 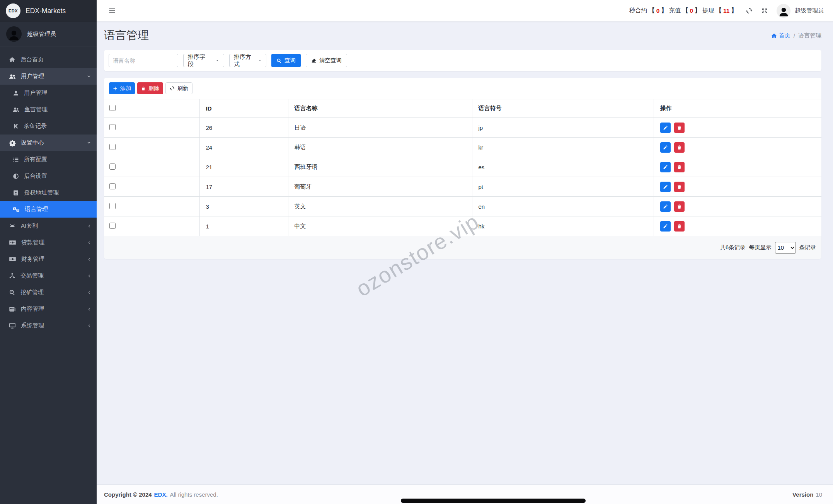 I want to click on brand-logo-text: EDX, so click(x=13, y=11).